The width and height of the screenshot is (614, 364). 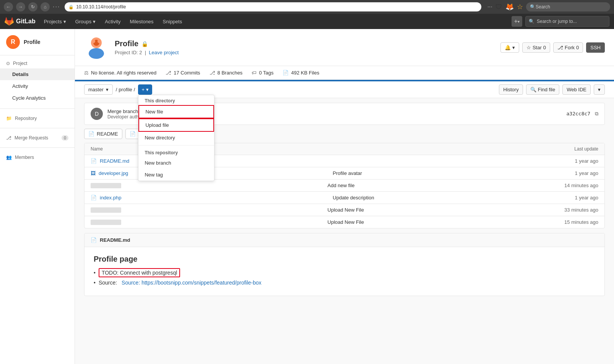 What do you see at coordinates (37, 118) in the screenshot?
I see `sidebar-repository-header: 📁 Repository` at bounding box center [37, 118].